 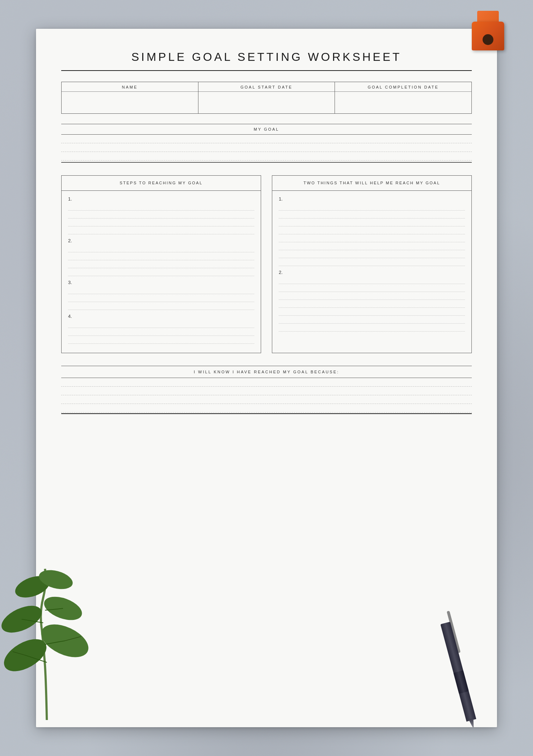 What do you see at coordinates (372, 183) in the screenshot?
I see `two-things-header: TWO THINGS THAT WILL HELP ME REACH MY GO…` at bounding box center [372, 183].